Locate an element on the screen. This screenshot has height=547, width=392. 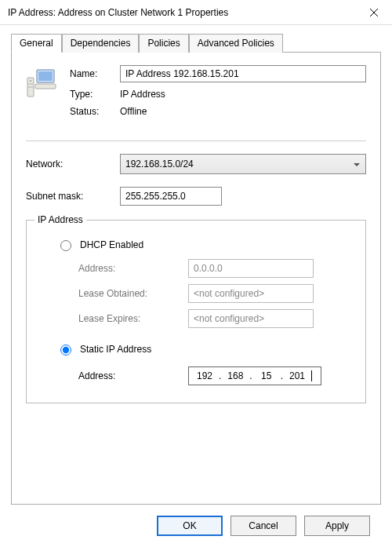
cancel-button: Cancel is located at coordinates (263, 526).